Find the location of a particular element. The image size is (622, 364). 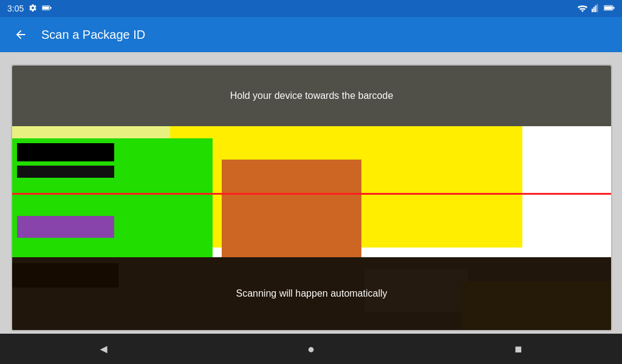

color-strip-yellowgreen is located at coordinates (91, 132).